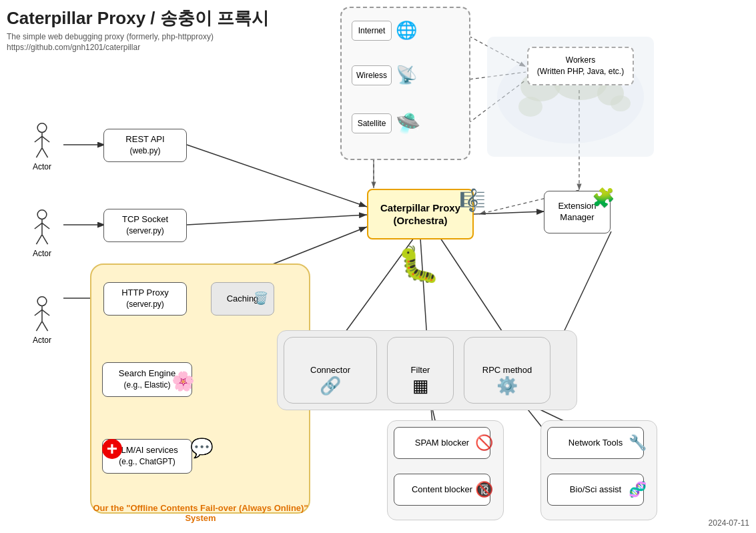 This screenshot has width=756, height=533. I want to click on connector-box: Connector 🔗, so click(330, 370).